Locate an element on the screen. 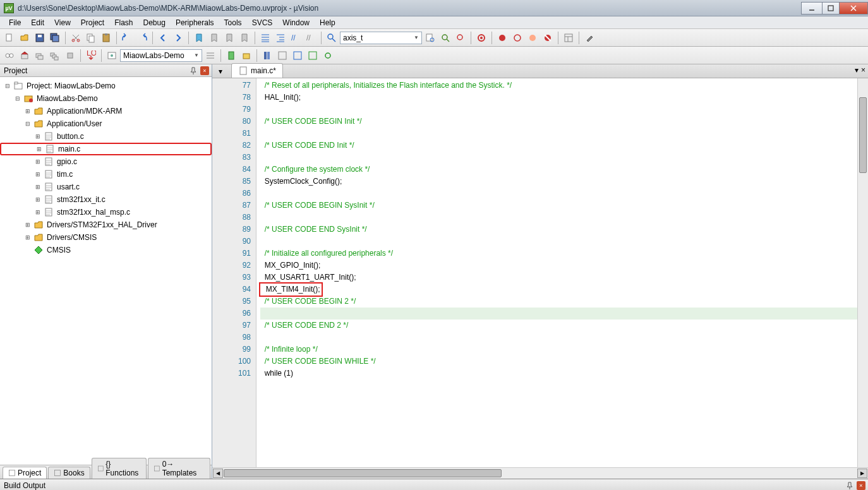  editor-vertical-scrollbar is located at coordinates (863, 273).